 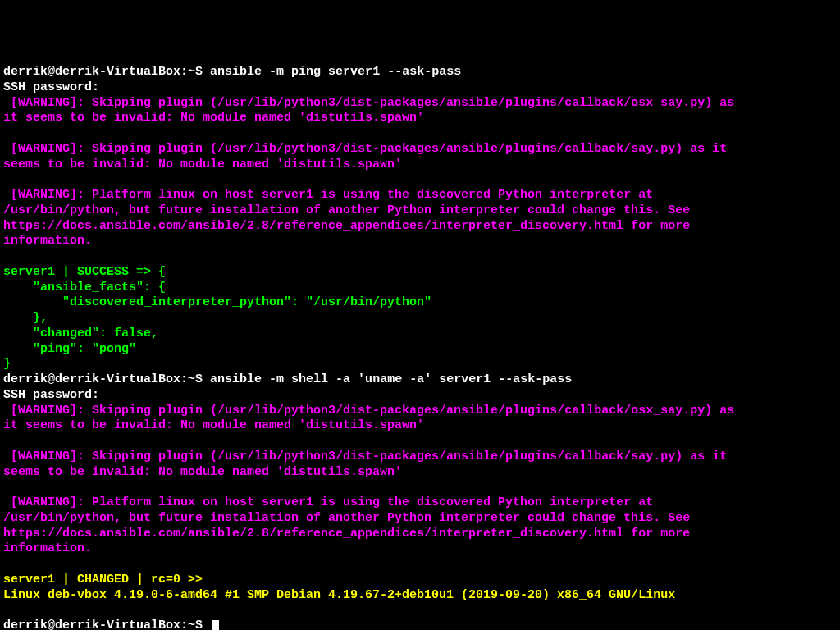 I want to click on prompt-line-2: derrik@derrik-VirtualBox:~$ ansible -m s…, so click(x=287, y=379).